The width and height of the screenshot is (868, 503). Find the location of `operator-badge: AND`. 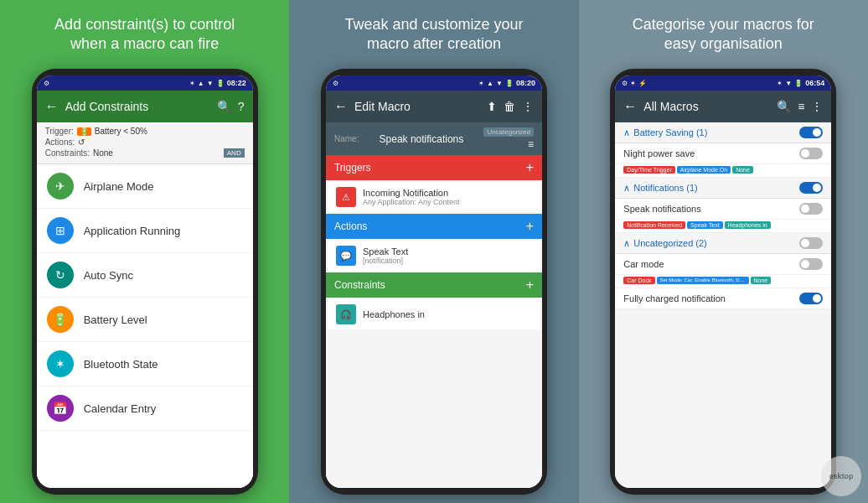

operator-badge: AND is located at coordinates (235, 153).